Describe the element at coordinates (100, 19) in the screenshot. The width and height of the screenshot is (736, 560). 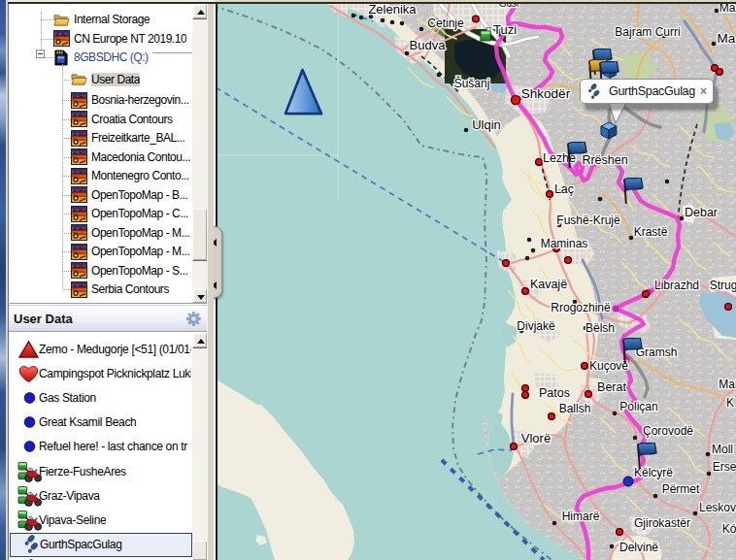
I see `tree-item-internal-storage: Internal Storage` at that location.